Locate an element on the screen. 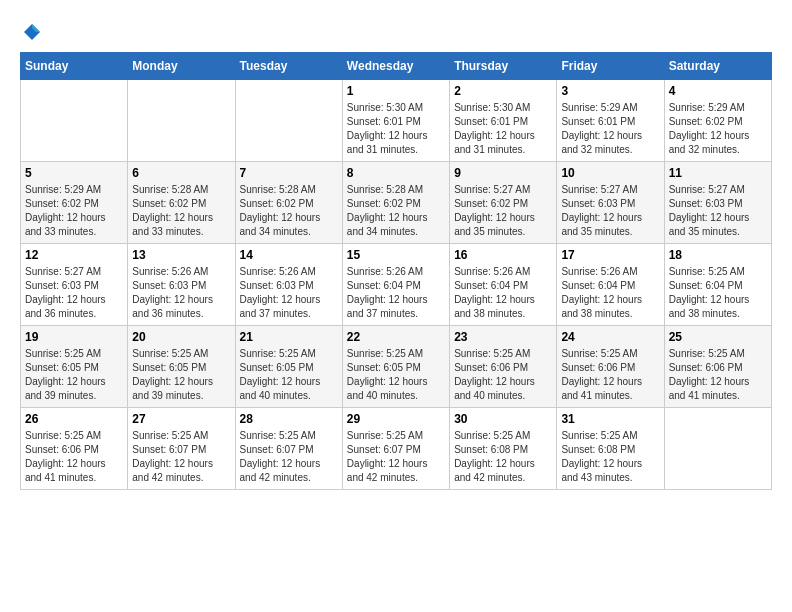  day-number: 15 is located at coordinates (396, 255).